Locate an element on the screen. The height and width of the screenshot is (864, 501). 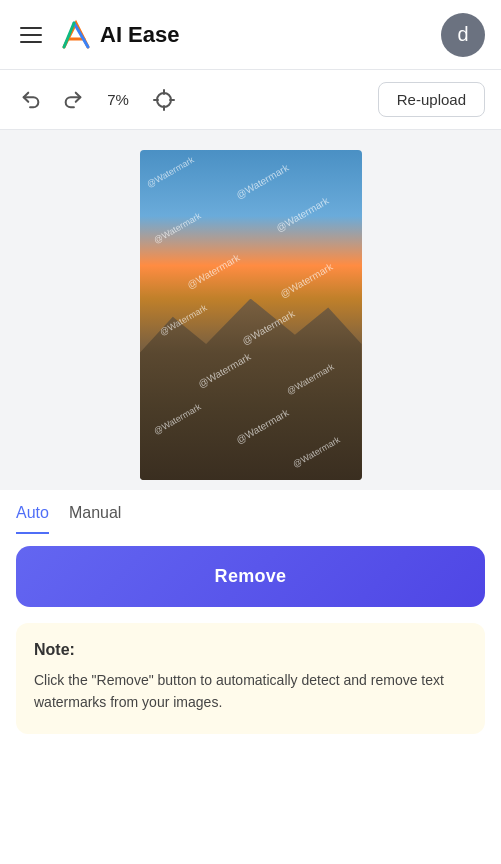
tab-auto: Auto is located at coordinates (32, 519).